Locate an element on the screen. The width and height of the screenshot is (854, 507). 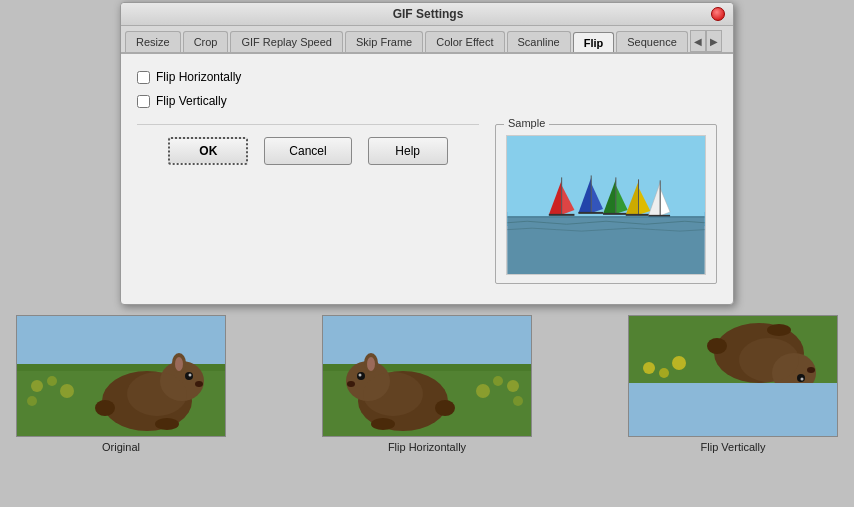
thumb-flip-v: Flip Vertically is located at coordinates (733, 384).